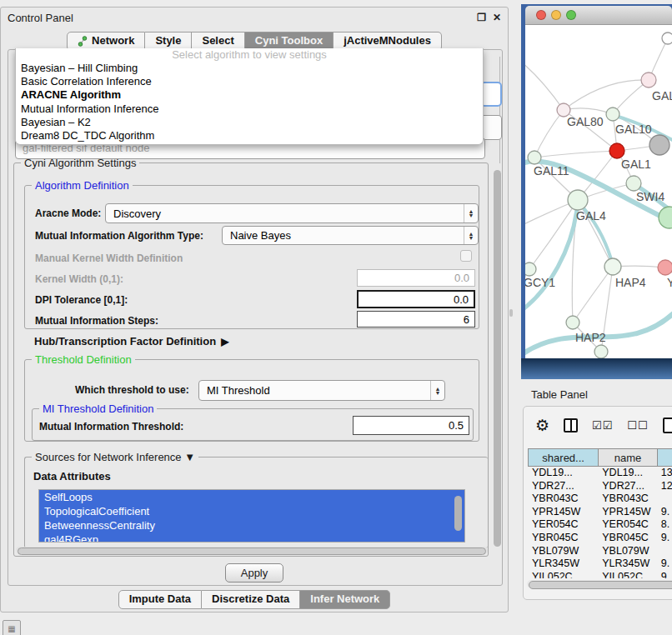 This screenshot has height=635, width=672. I want to click on column-header-name: name, so click(627, 458).